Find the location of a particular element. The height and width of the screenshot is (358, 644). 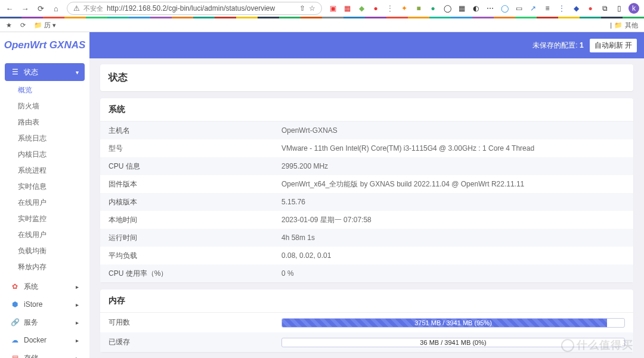

bookmark-item: ★ is located at coordinates (9, 25).